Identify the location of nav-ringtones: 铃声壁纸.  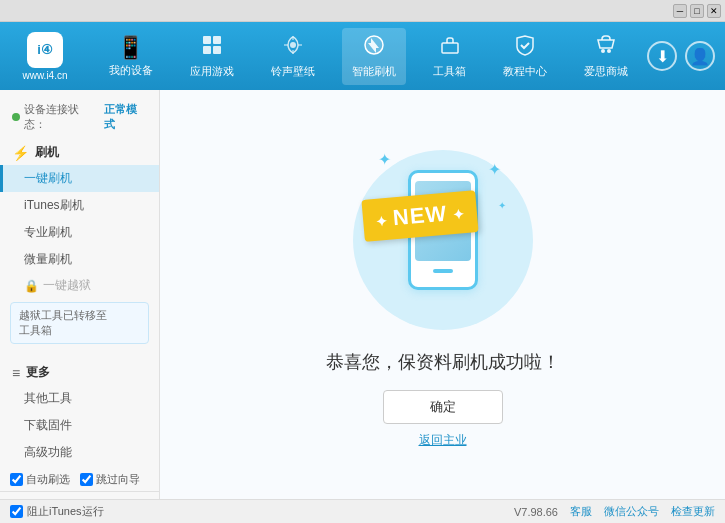
(293, 56).